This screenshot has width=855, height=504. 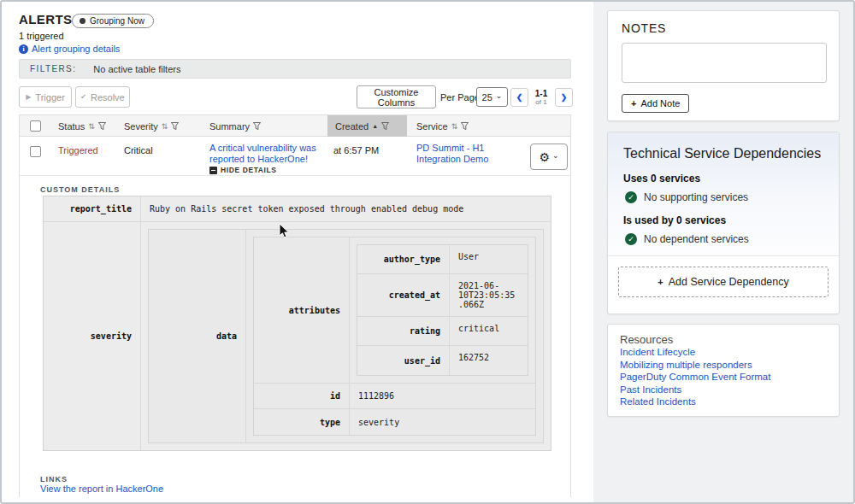 What do you see at coordinates (724, 63) in the screenshot?
I see `note-input` at bounding box center [724, 63].